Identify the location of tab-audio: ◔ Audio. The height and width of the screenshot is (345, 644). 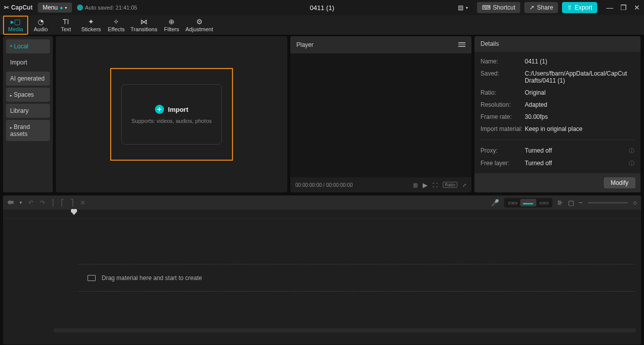
(41, 25).